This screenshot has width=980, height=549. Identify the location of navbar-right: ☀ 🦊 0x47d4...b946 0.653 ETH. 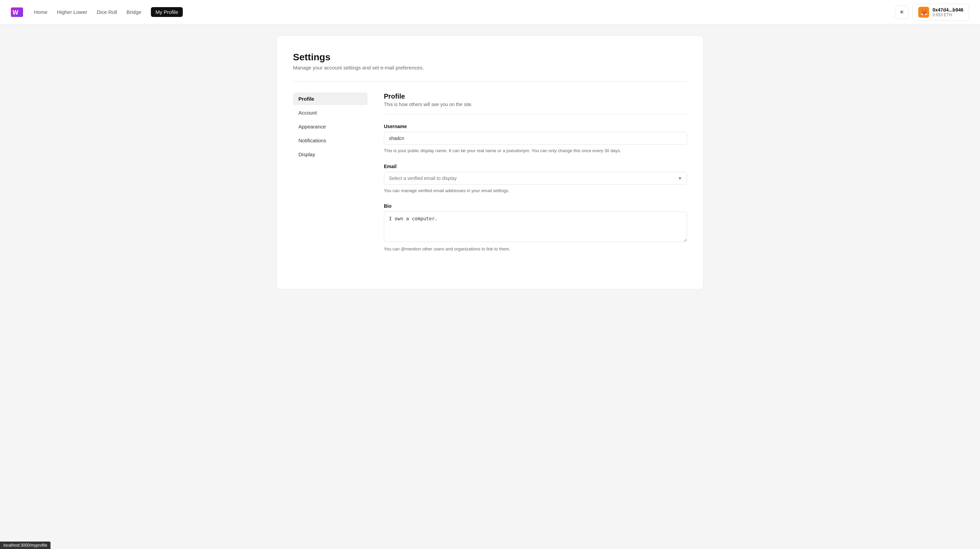
(932, 12).